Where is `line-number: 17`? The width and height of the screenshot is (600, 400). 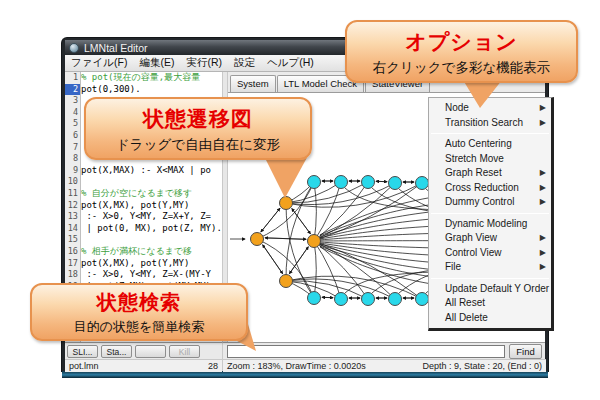 line-number: 17 is located at coordinates (72, 264).